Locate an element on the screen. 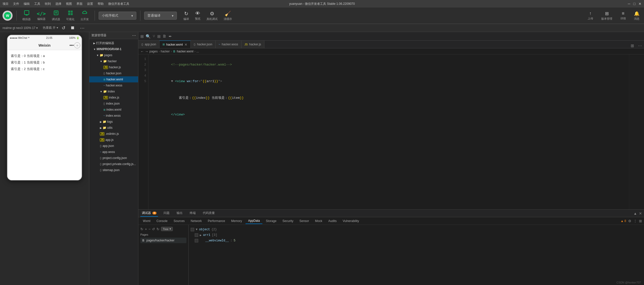 Image resolution: width=644 pixels, height=285 pixels. preview-button: 👁 预览 is located at coordinates (198, 16).